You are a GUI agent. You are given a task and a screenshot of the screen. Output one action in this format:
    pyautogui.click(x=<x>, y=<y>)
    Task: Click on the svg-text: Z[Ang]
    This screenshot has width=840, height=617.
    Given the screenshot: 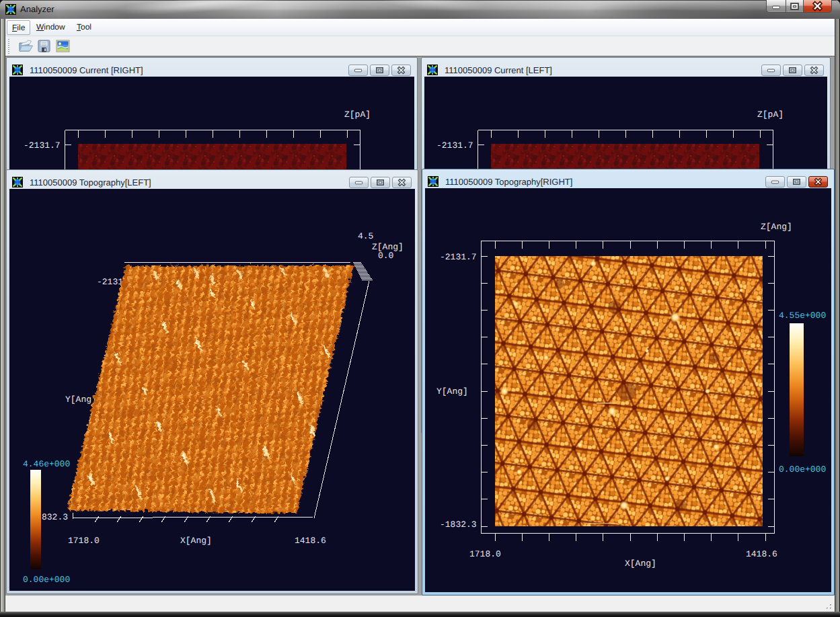 What is the action you would take?
    pyautogui.click(x=776, y=227)
    